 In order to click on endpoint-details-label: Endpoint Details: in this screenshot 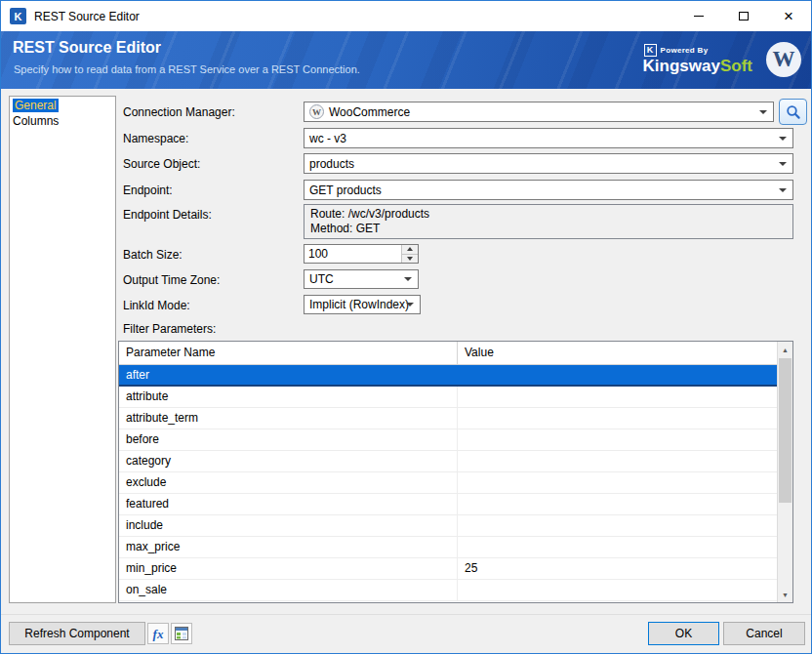, I will do `click(168, 215)`.